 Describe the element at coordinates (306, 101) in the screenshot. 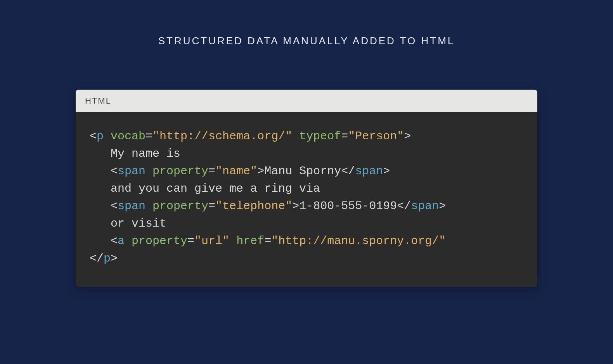

I see `code-card-header: HTML` at that location.